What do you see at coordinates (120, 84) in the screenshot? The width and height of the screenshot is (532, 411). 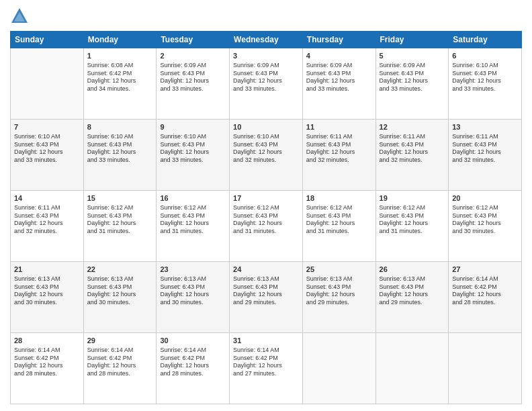 I see `calendar-cell: 1Sunrise: 6:08 AMSunset: 6:42 PMDaylight…` at bounding box center [120, 84].